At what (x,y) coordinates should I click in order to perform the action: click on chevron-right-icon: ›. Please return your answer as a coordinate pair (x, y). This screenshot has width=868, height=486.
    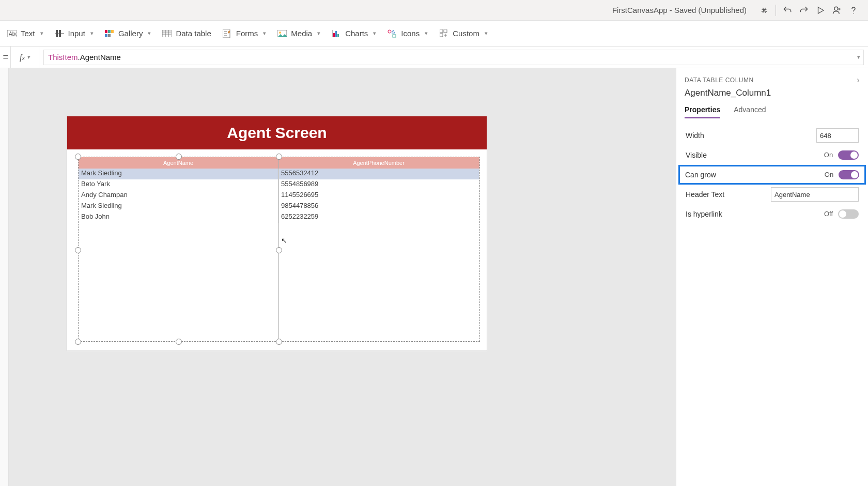
    Looking at the image, I should click on (858, 80).